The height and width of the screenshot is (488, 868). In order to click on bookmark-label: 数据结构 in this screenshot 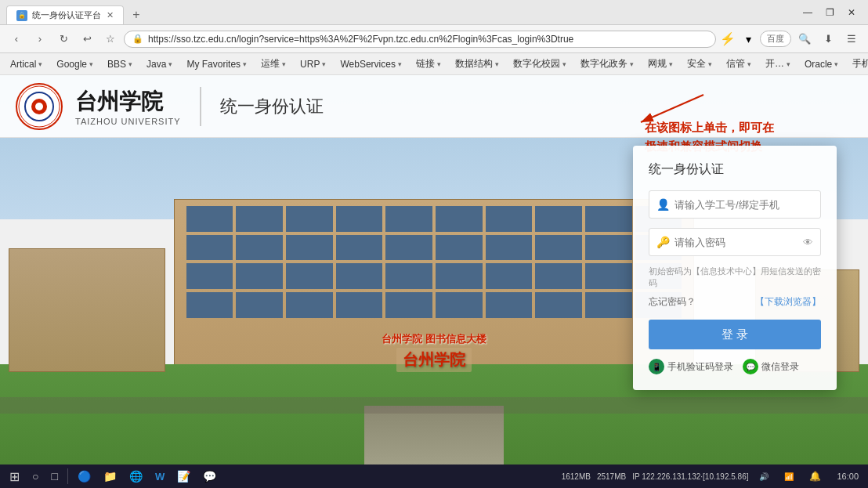, I will do `click(474, 64)`.